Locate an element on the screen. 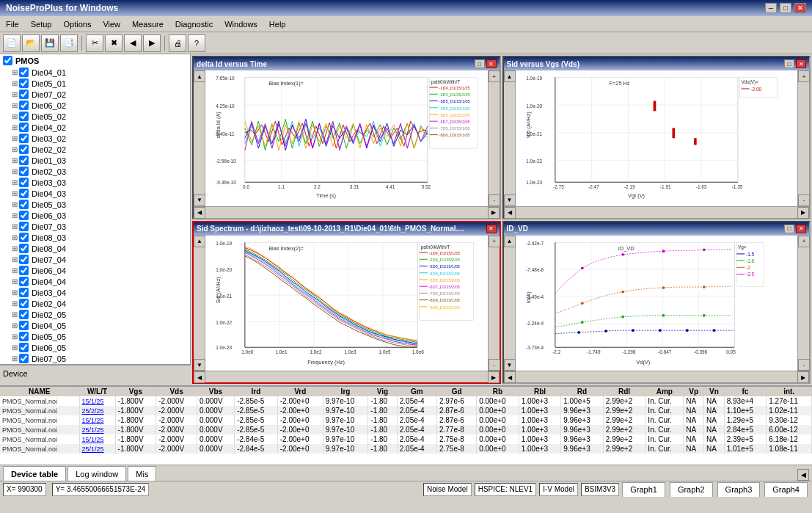  chart-br-close: ✕ is located at coordinates (801, 229).